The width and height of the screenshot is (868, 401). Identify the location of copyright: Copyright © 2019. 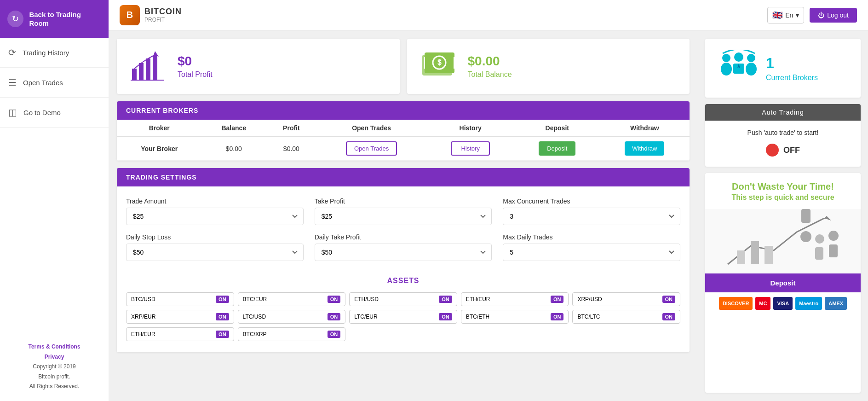
(54, 366).